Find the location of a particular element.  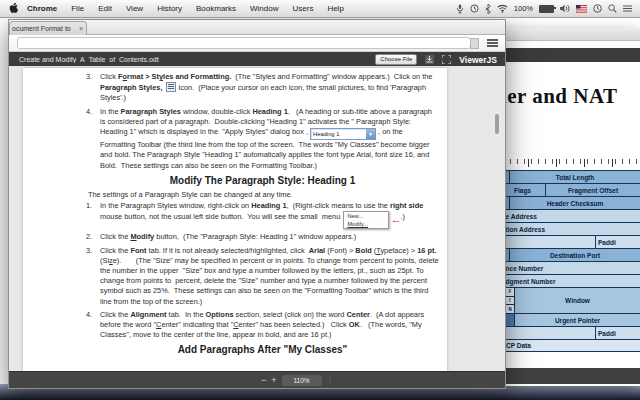

menu-item-new: New... is located at coordinates (366, 216).